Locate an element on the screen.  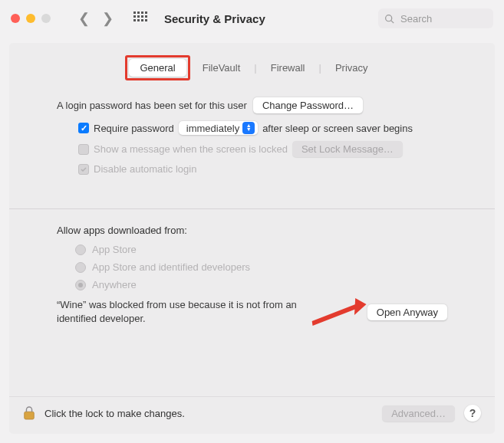
minimize-window-button is located at coordinates (31, 18).